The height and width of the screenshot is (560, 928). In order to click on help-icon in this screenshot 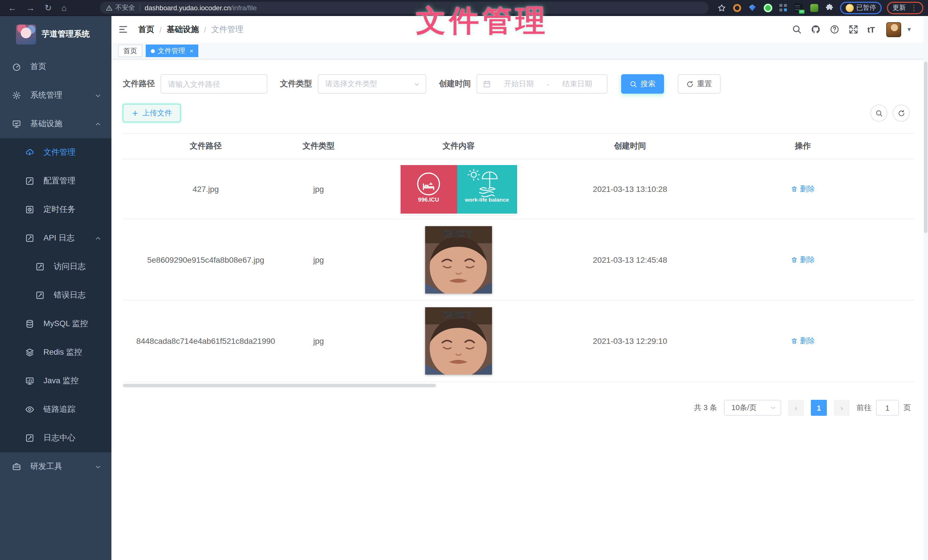, I will do `click(835, 29)`.